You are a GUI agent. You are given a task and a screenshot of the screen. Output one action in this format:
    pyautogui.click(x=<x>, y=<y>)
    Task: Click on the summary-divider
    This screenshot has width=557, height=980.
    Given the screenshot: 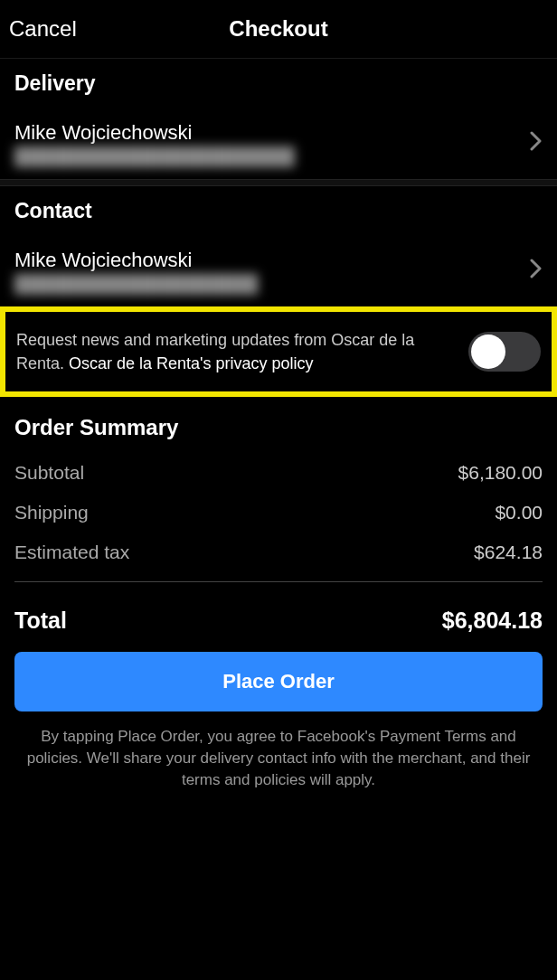 What is the action you would take?
    pyautogui.click(x=278, y=582)
    